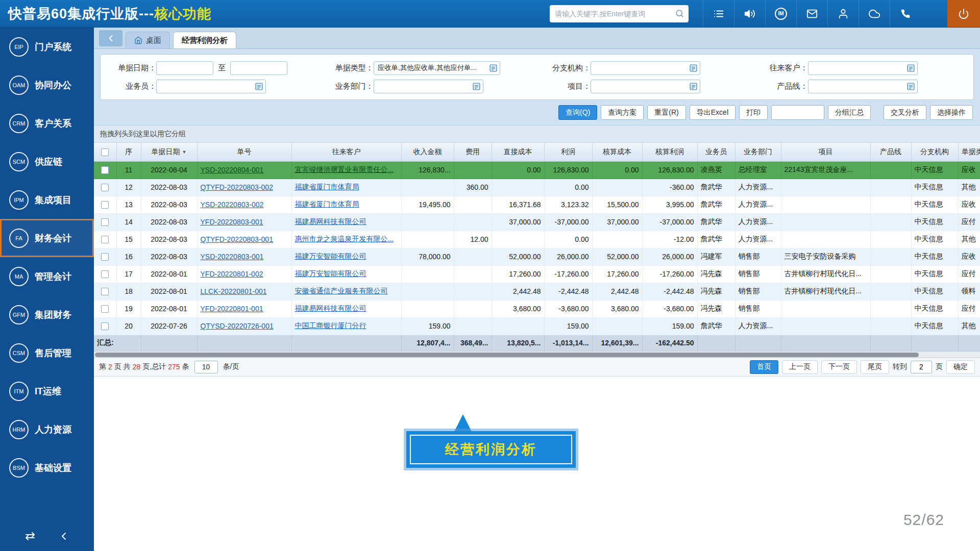 Image resolution: width=980 pixels, height=551 pixels. I want to click on next-page-button: 下一页, so click(839, 367).